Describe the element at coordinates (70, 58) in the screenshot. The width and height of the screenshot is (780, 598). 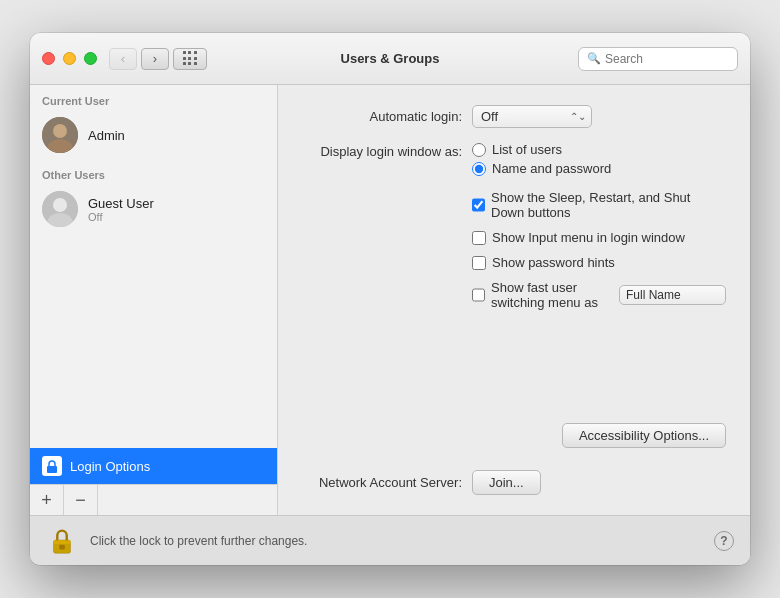
I see `minimize-button` at that location.